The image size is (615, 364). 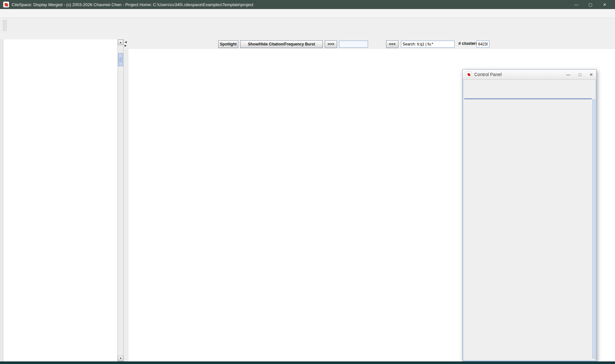 I want to click on collapse-right-icon: ▶, so click(x=126, y=46).